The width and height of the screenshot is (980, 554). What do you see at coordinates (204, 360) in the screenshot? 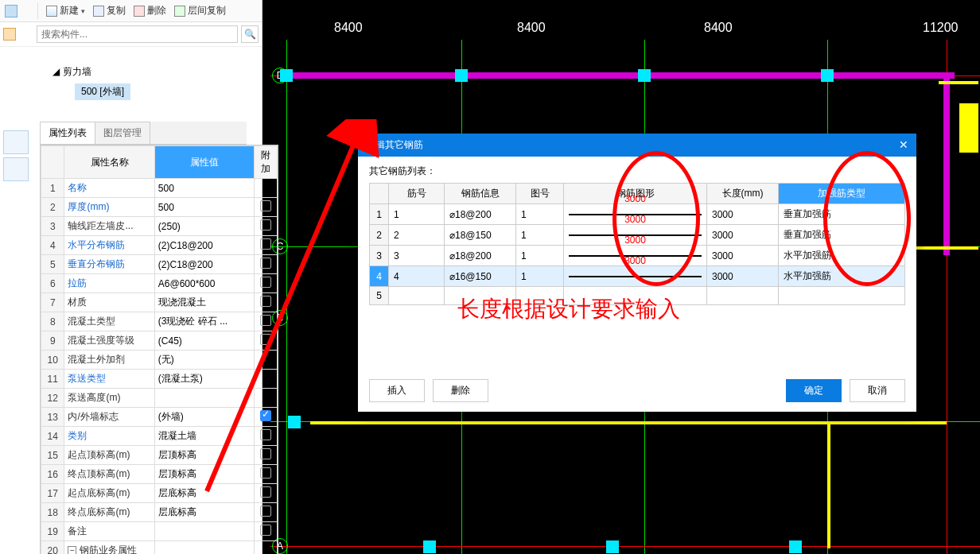
I see `prop-value: (无)` at bounding box center [204, 360].